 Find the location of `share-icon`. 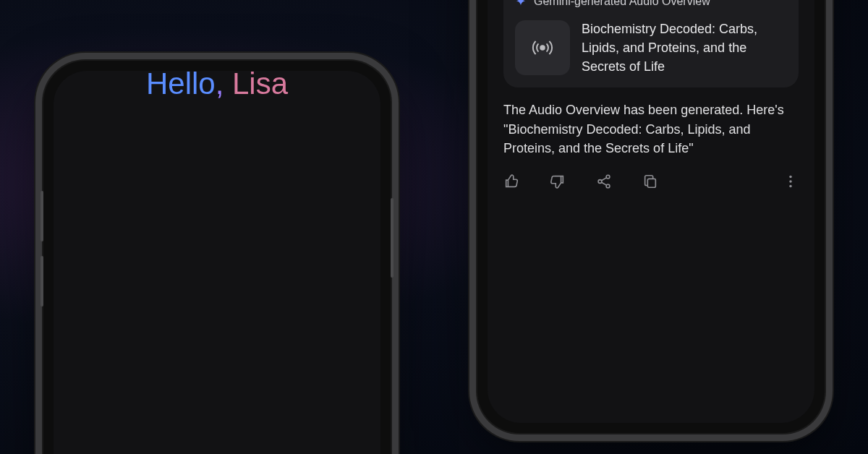

share-icon is located at coordinates (604, 181).